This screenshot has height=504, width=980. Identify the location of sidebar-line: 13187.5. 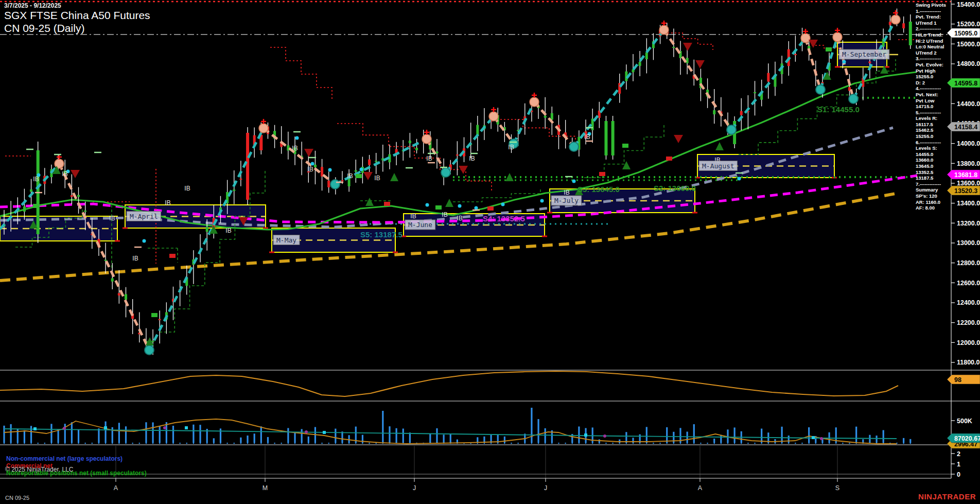
(933, 178).